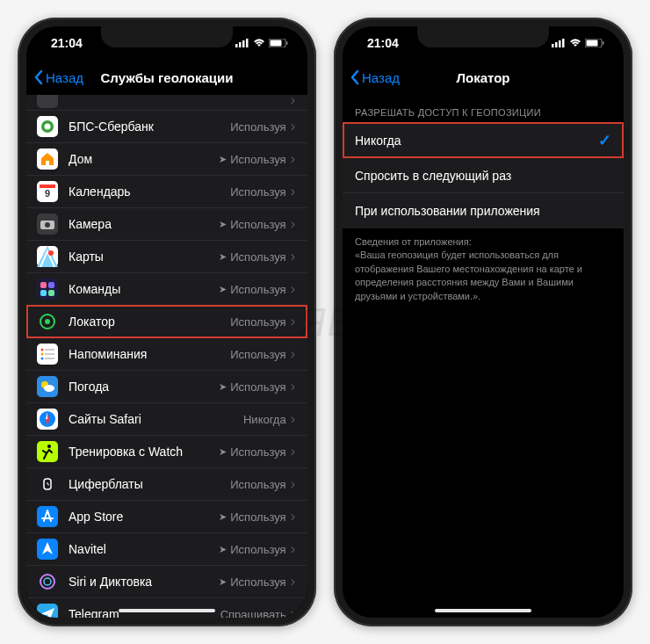 The width and height of the screenshot is (650, 644). Describe the element at coordinates (167, 420) in the screenshot. I see `table-row: Сайты Safari Никогда ›` at that location.